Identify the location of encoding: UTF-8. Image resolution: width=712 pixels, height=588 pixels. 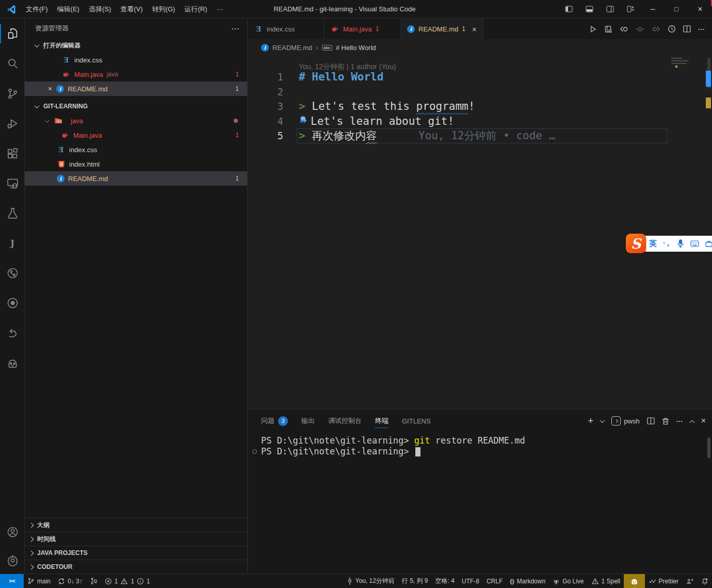
(471, 581).